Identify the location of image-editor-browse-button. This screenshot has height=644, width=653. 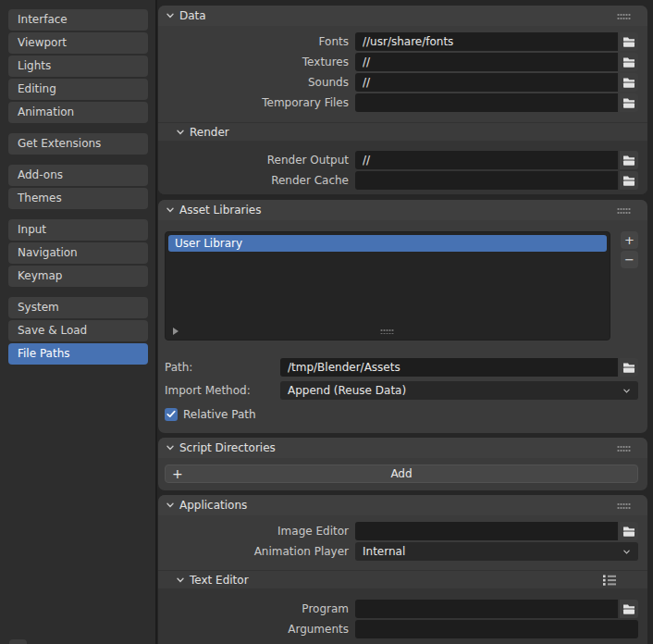
(629, 531).